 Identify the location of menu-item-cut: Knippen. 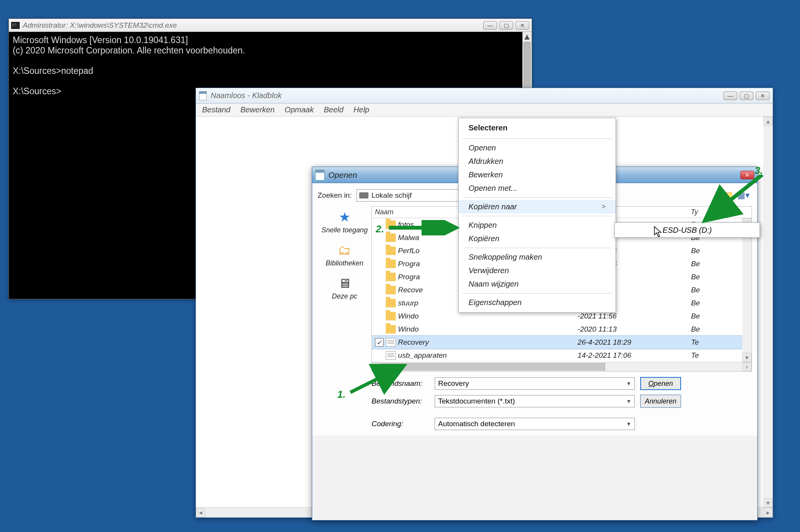
(537, 225).